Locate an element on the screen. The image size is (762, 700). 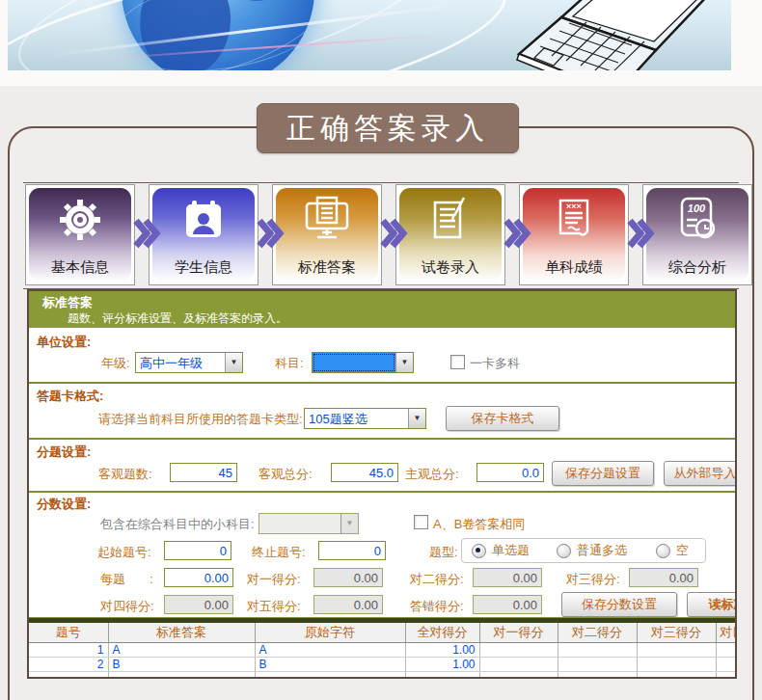
monitor-document-icon is located at coordinates (327, 220).